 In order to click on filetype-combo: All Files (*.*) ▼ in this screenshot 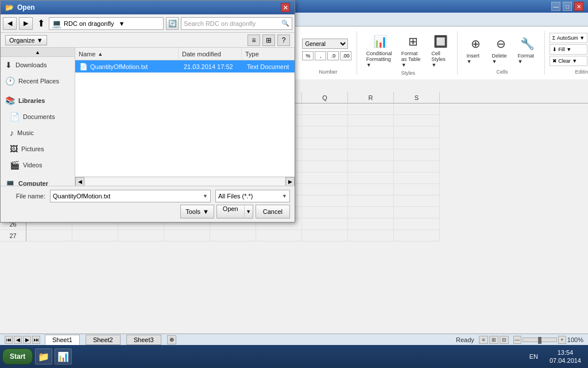, I will do `click(253, 196)`.